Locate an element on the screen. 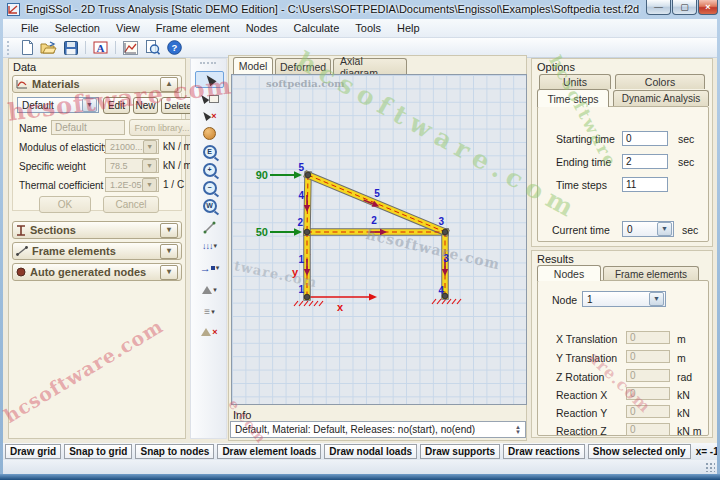  menu-file: File is located at coordinates (30, 28).